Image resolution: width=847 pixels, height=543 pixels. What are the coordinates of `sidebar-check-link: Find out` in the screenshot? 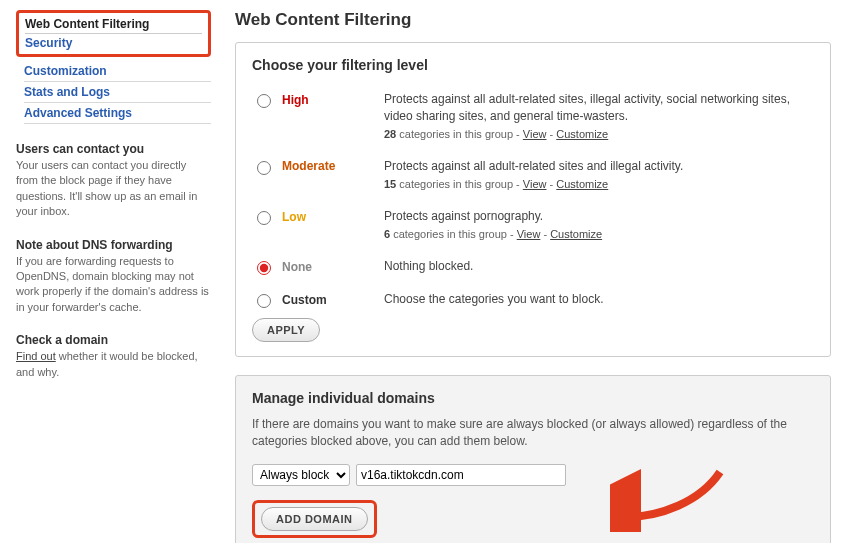 It's located at (36, 356).